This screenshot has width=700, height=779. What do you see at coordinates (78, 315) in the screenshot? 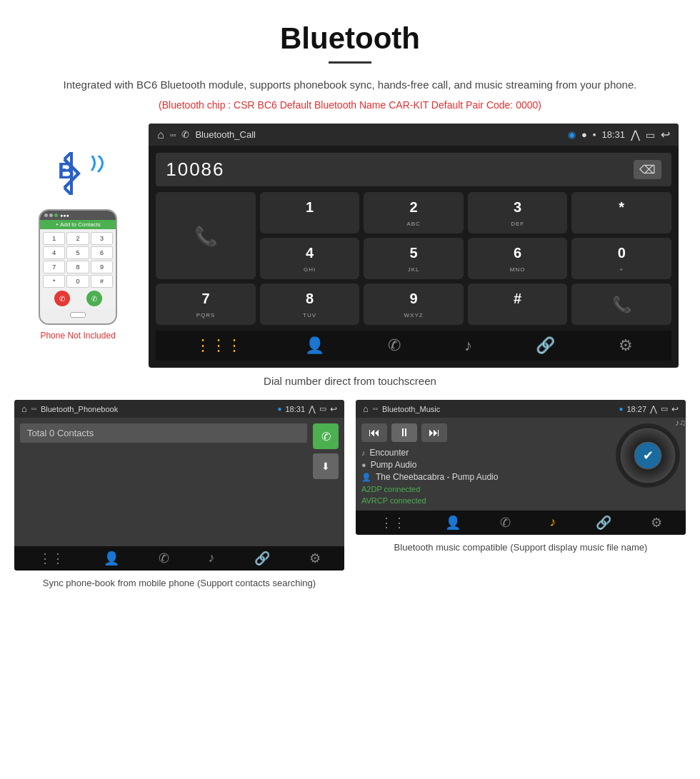
I see `phone-home-button` at bounding box center [78, 315].